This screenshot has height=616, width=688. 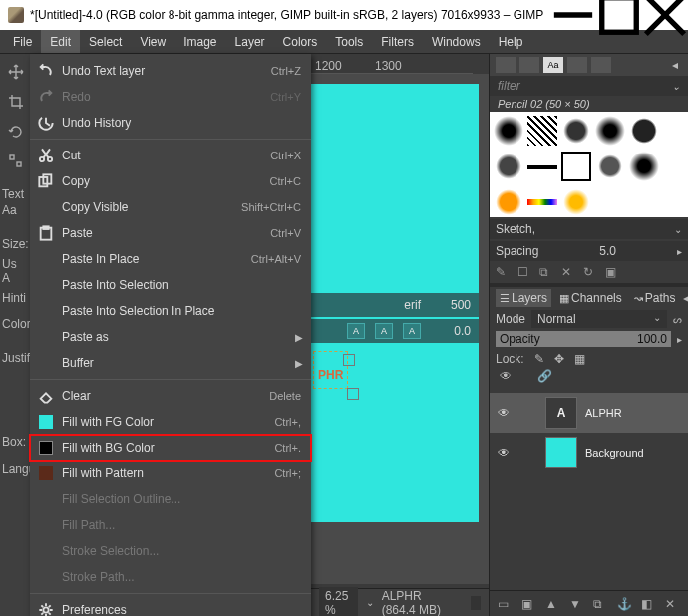 I want to click on options-icon, so click(x=16, y=161).